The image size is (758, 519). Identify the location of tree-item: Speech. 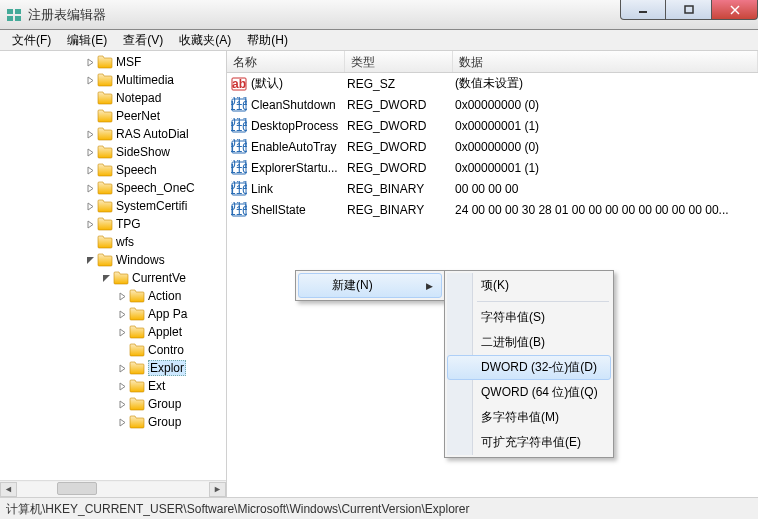
(113, 170).